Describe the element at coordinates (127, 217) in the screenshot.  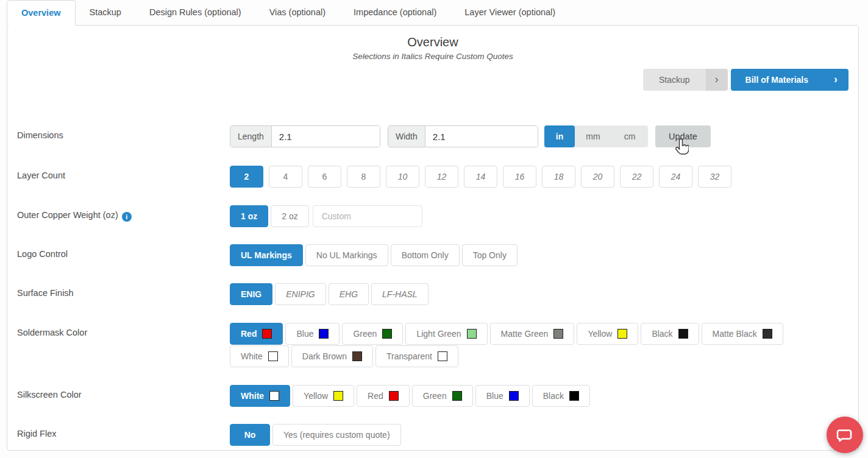
I see `info-icon: i` at that location.